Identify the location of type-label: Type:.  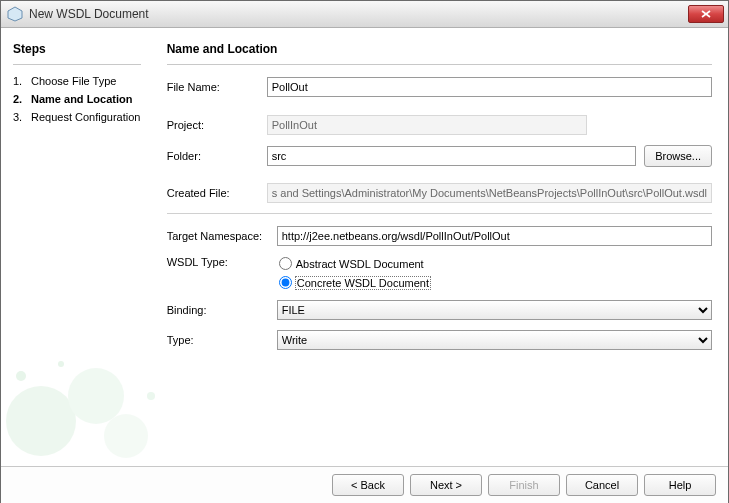
(222, 340).